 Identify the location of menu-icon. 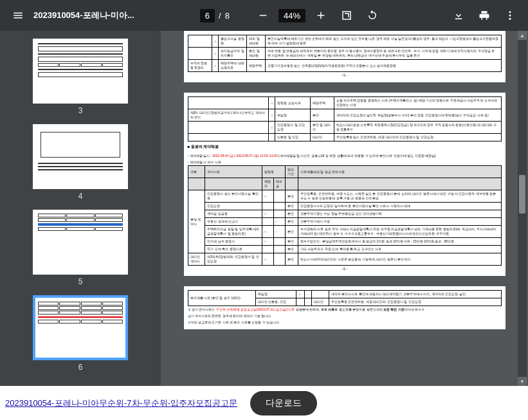
(18, 15).